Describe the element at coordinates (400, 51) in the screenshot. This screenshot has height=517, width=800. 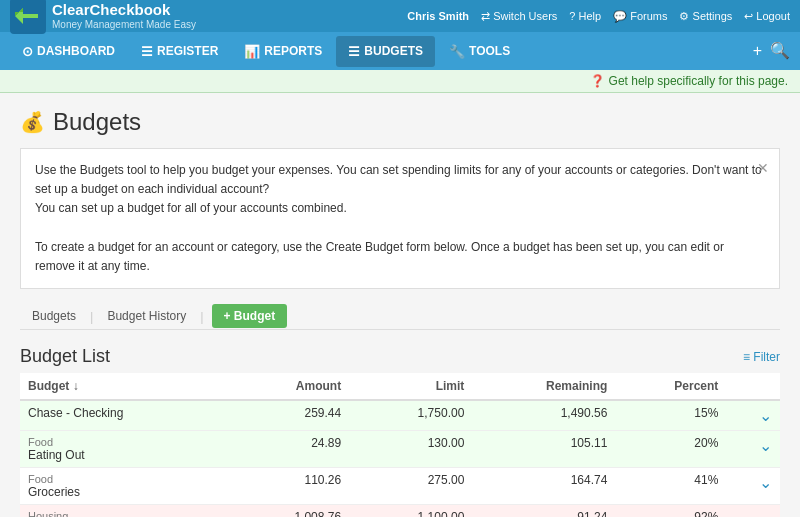
I see `main-navigation: ⊙ DASHBOARD ☰ REGISTER 📊 REPORTS ☰ BUDGE…` at that location.